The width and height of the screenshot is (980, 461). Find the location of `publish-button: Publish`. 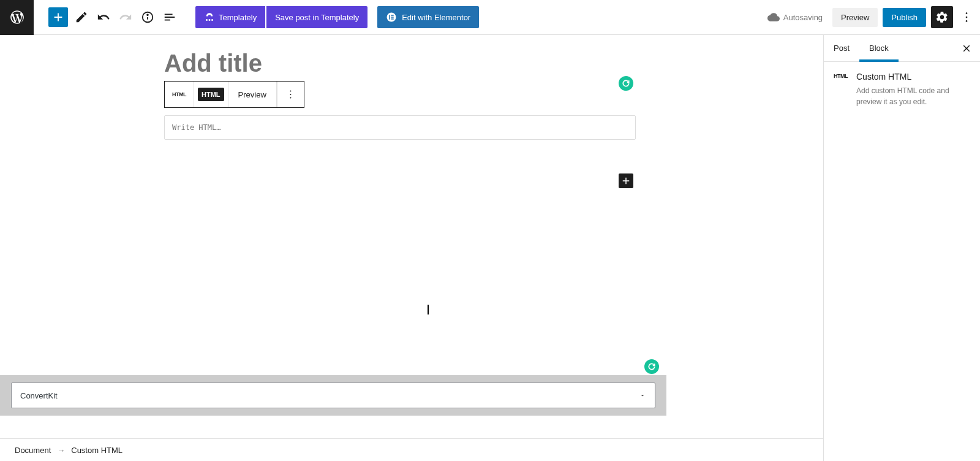

publish-button: Publish is located at coordinates (904, 17).